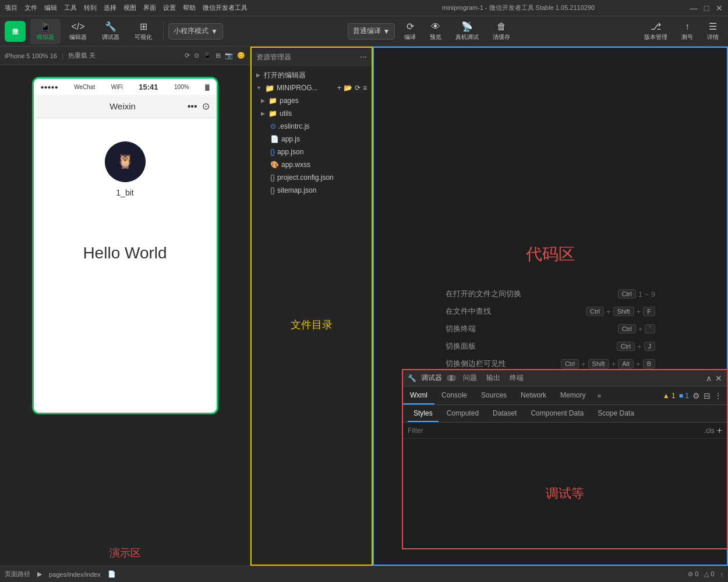  What do you see at coordinates (656, 37) in the screenshot?
I see `version-mgmt-label: 版本管理` at bounding box center [656, 37].